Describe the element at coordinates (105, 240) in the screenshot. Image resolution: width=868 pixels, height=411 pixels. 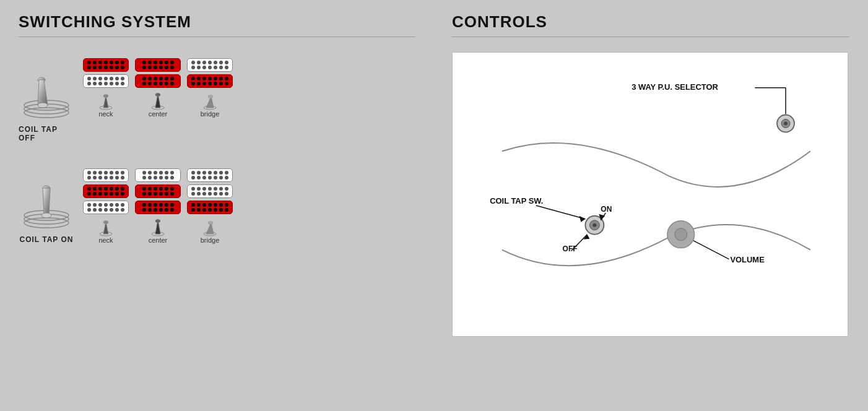
I see `neck-label-on: neck` at that location.